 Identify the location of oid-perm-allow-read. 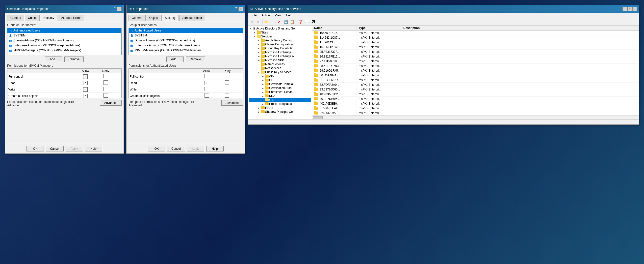
(207, 83).